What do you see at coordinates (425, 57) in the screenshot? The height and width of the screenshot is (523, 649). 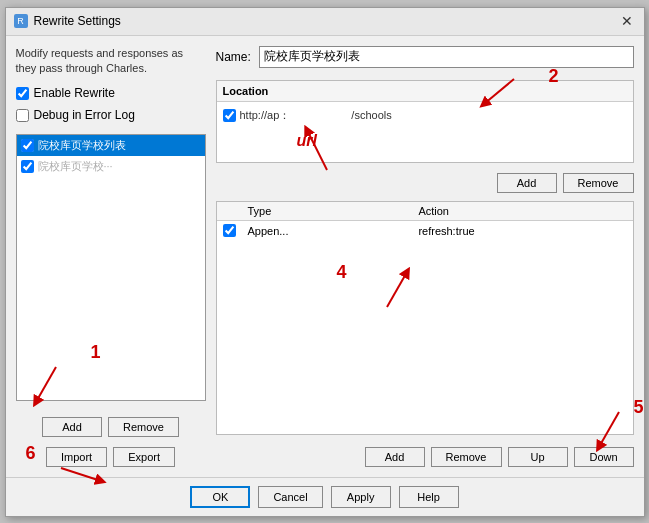 I see `name-row: Name: 2` at bounding box center [425, 57].